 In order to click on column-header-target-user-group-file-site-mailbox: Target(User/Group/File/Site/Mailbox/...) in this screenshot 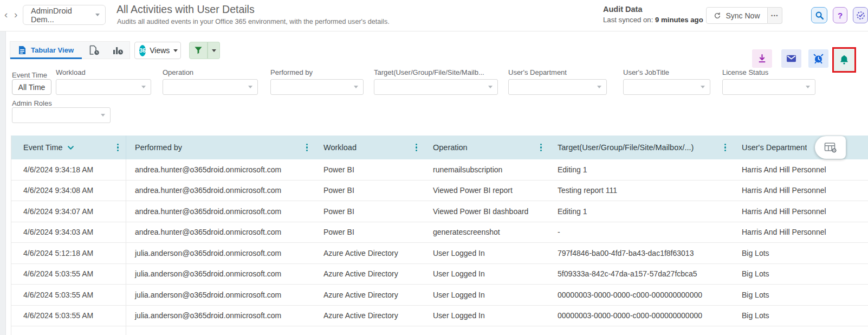, I will do `click(641, 147)`.